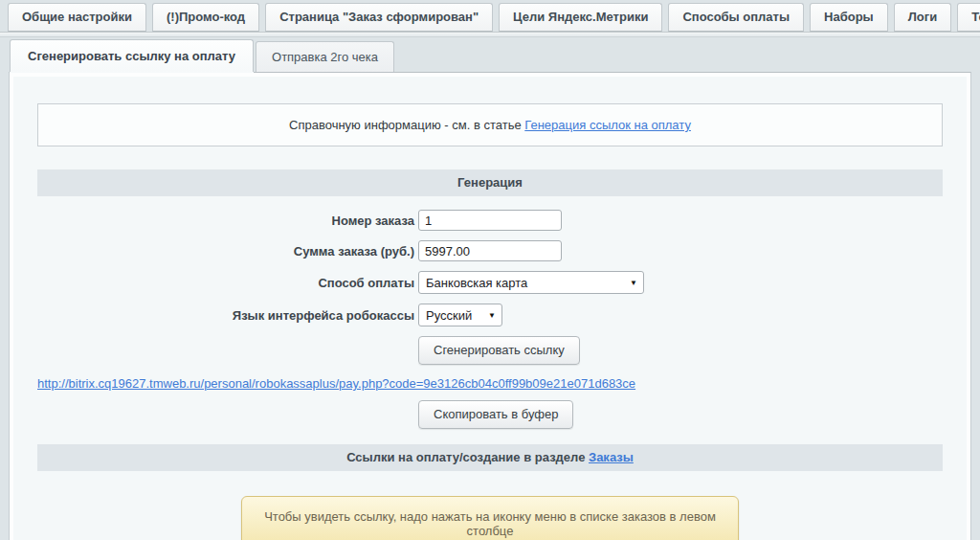 The width and height of the screenshot is (980, 540). What do you see at coordinates (849, 17) in the screenshot?
I see `tab-sets: Наборы` at bounding box center [849, 17].